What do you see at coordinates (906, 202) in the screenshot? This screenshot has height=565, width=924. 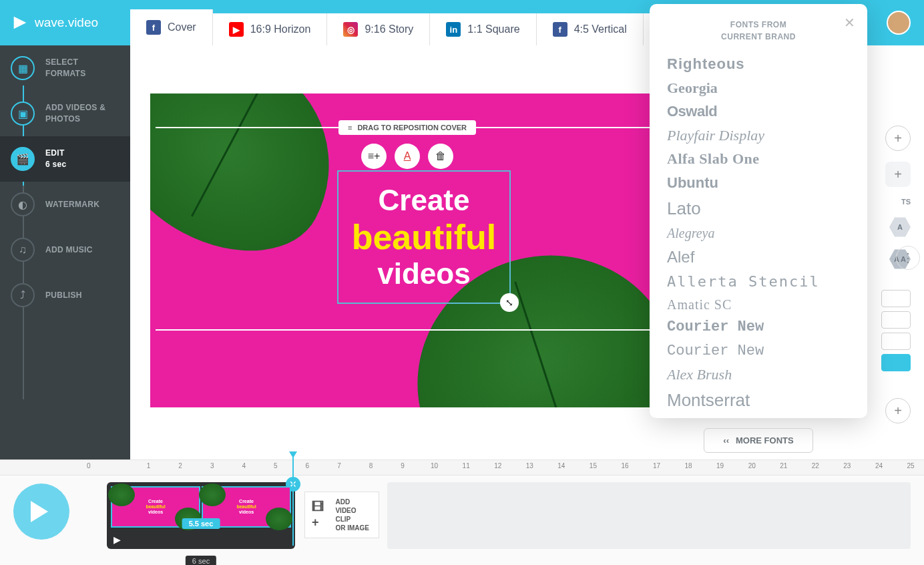 I see `rail-section-label: TS` at bounding box center [906, 202].